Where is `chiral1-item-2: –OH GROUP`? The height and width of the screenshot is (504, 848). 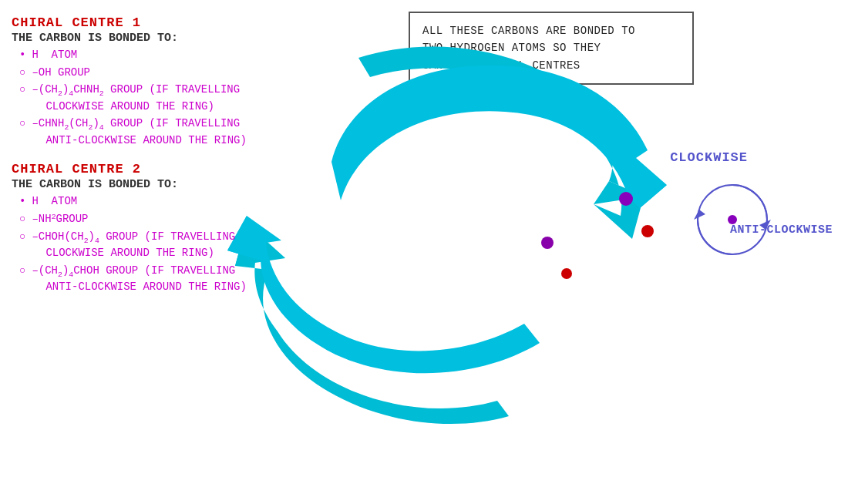
chiral1-item-2: –OH GROUP is located at coordinates (212, 73).